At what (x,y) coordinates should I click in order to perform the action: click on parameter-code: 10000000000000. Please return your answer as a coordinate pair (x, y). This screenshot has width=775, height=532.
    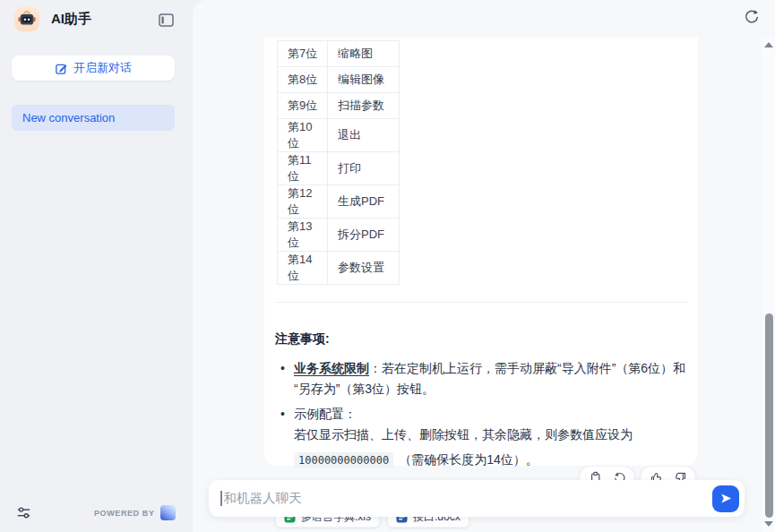
    Looking at the image, I should click on (344, 460).